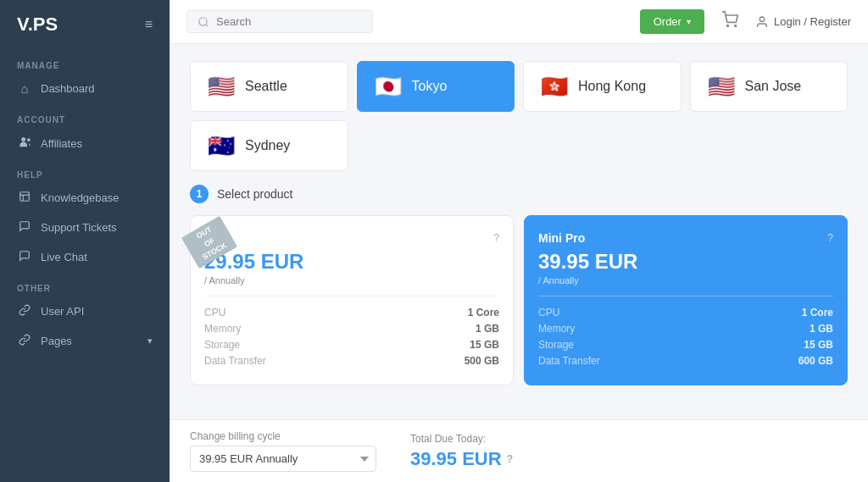 The image size is (868, 482). What do you see at coordinates (25, 312) in the screenshot?
I see `user-api-icon` at bounding box center [25, 312].